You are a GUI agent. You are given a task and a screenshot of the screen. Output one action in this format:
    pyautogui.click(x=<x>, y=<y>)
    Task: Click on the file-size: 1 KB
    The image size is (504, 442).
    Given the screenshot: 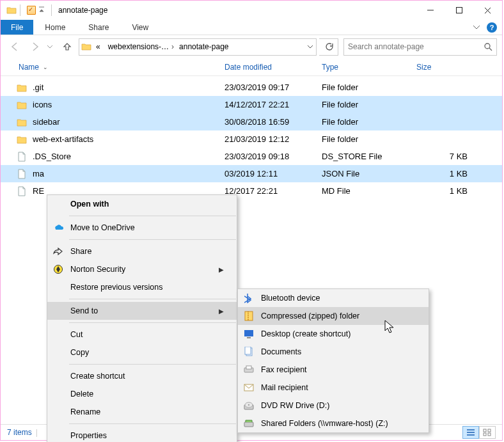 What is the action you would take?
    pyautogui.click(x=442, y=191)
    